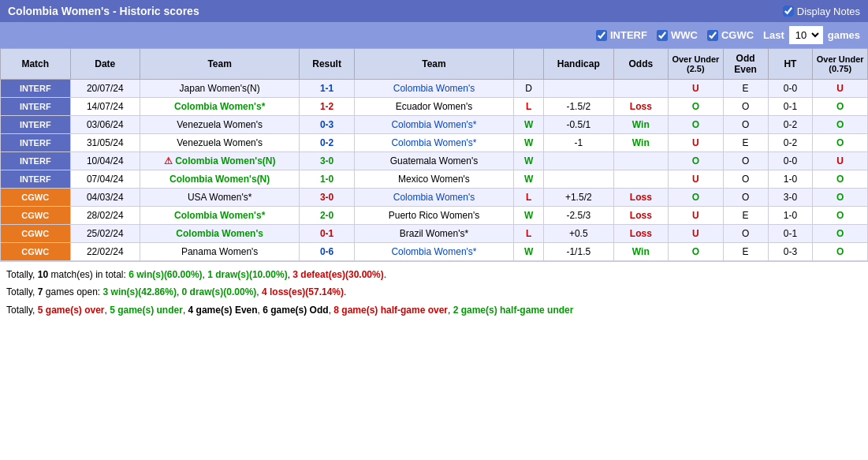 This screenshot has height=460, width=868. What do you see at coordinates (434, 65) in the screenshot?
I see `table-header-row: Match Date Team Result Team Handicap Odd…` at bounding box center [434, 65].